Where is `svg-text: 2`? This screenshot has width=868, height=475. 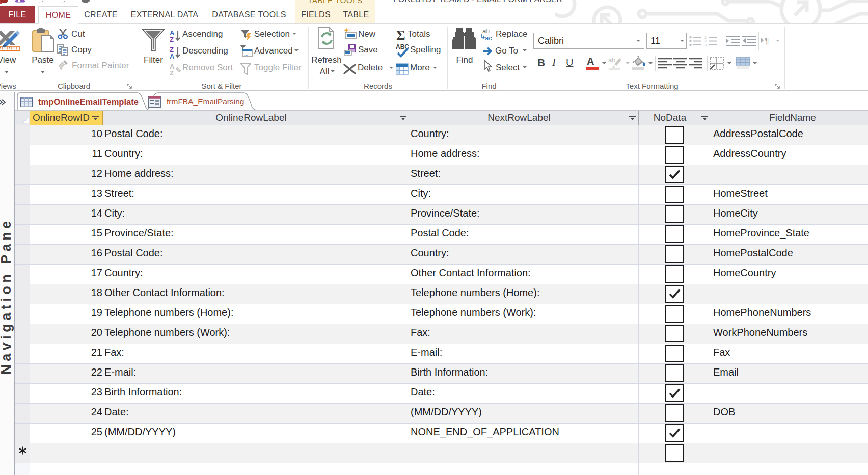
svg-text: 2 is located at coordinates (706, 41).